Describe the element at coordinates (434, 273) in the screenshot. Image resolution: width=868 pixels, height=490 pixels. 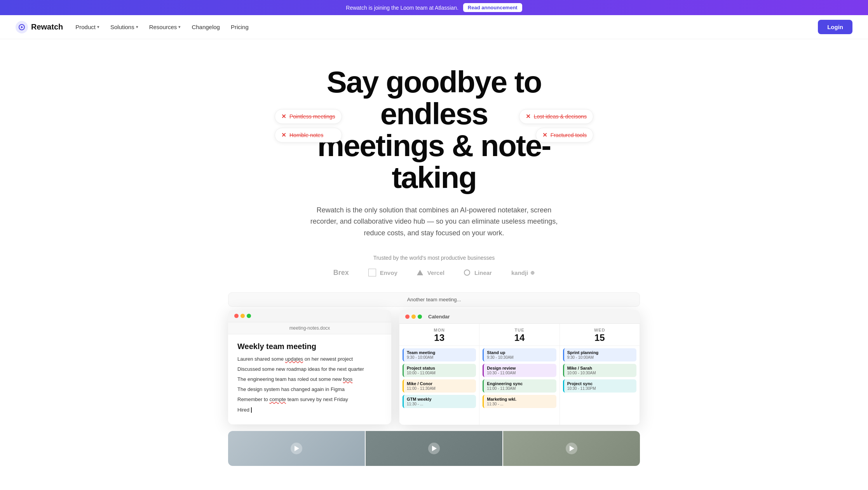
I see `trusted-logos: Brex Envoy Vercel Linear kandji ⊕` at that location.